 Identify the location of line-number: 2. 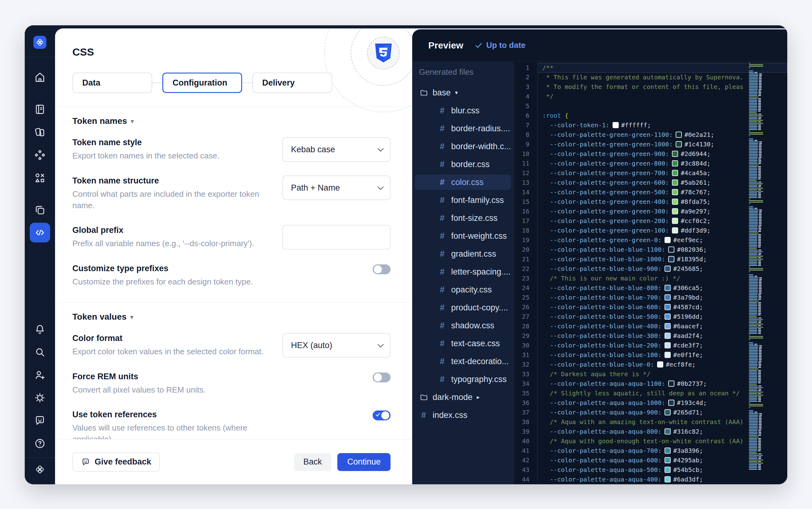
(526, 77).